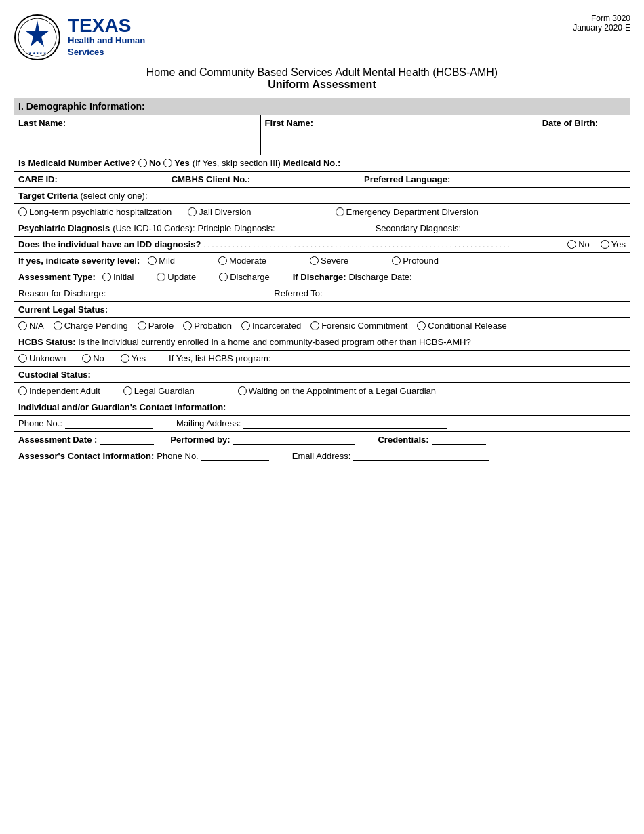 The height and width of the screenshot is (834, 644). I want to click on medicaid-yes-option: Yes, so click(176, 163).